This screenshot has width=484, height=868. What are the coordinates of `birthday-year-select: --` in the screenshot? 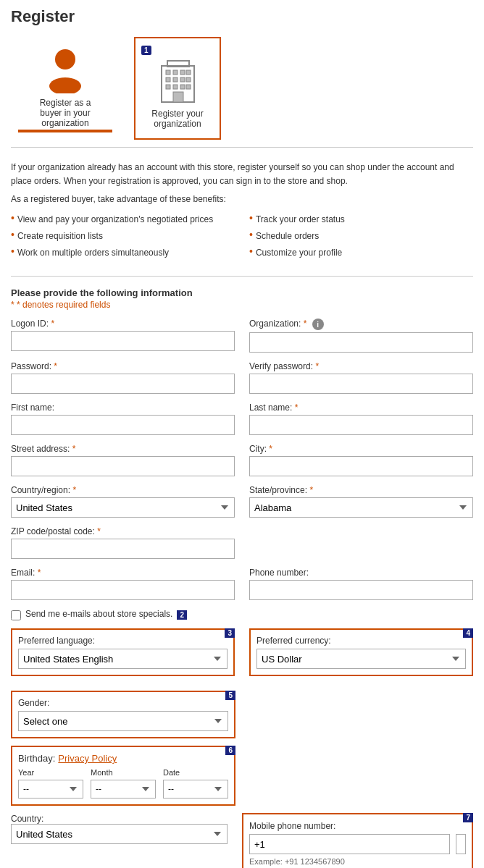 It's located at (51, 789).